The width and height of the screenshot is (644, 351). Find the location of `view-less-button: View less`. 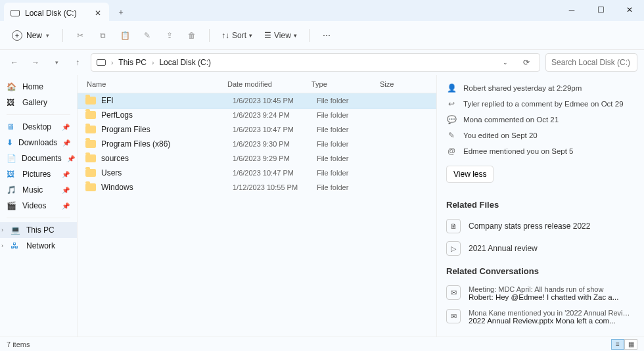

view-less-button: View less is located at coordinates (470, 174).